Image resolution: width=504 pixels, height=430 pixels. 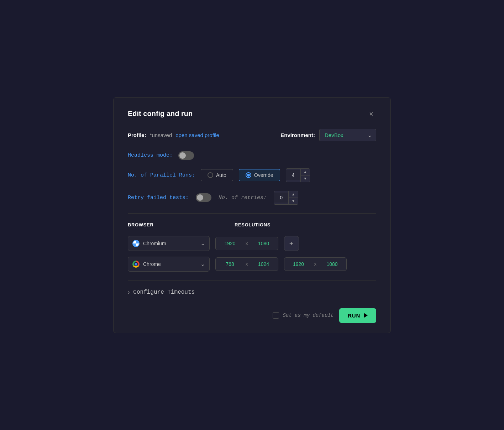 I want to click on parallel-runs-controls: ▲ ▼, so click(x=305, y=175).